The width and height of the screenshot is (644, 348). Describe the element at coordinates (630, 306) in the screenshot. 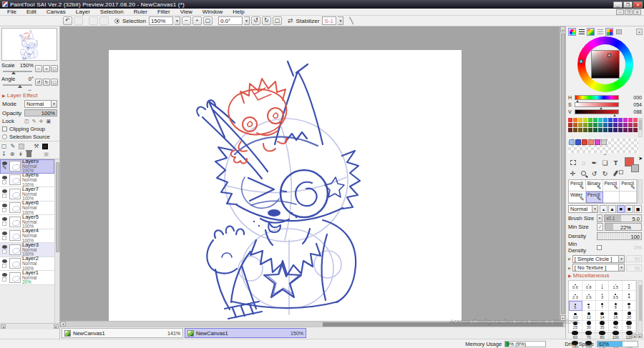

I see `brush-size-9: 9` at that location.